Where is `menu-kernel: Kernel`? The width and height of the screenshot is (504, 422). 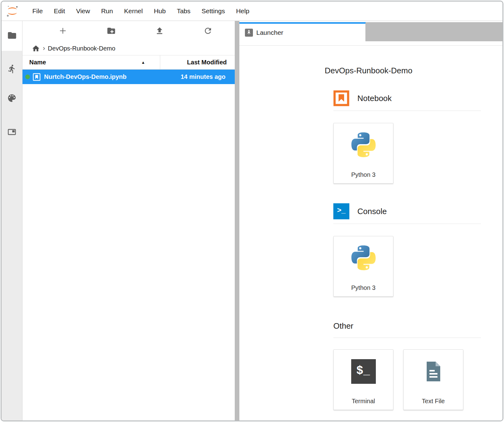
menu-kernel: Kernel is located at coordinates (134, 11).